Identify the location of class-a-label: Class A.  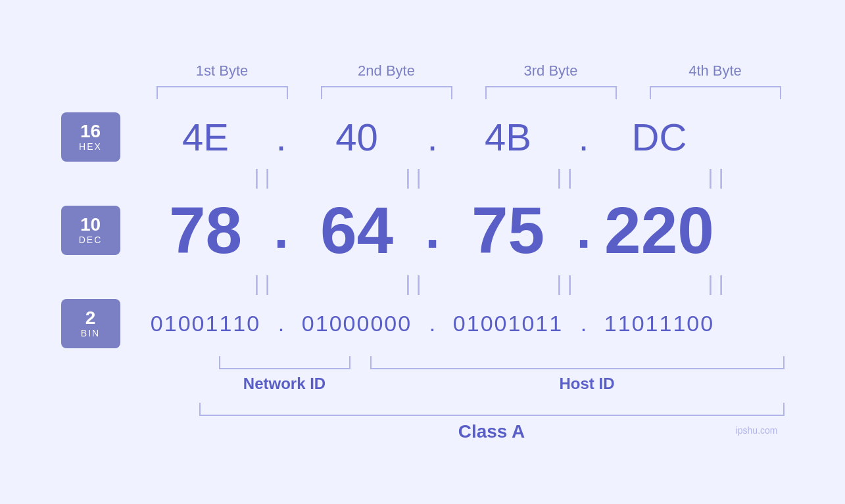
(492, 432).